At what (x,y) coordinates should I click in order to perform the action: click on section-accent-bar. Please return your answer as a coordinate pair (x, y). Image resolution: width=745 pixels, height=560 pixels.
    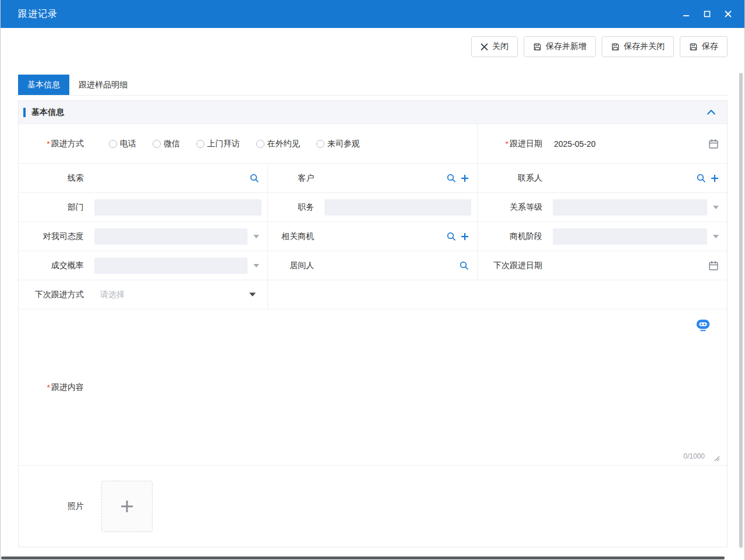
    Looking at the image, I should click on (24, 112).